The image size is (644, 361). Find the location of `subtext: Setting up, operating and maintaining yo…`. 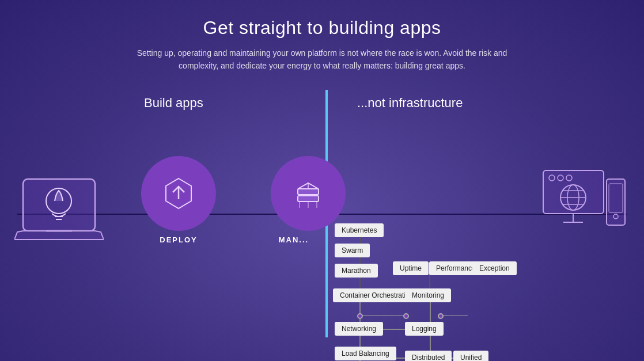

subtext: Setting up, operating and maintaining yo… is located at coordinates (322, 60).